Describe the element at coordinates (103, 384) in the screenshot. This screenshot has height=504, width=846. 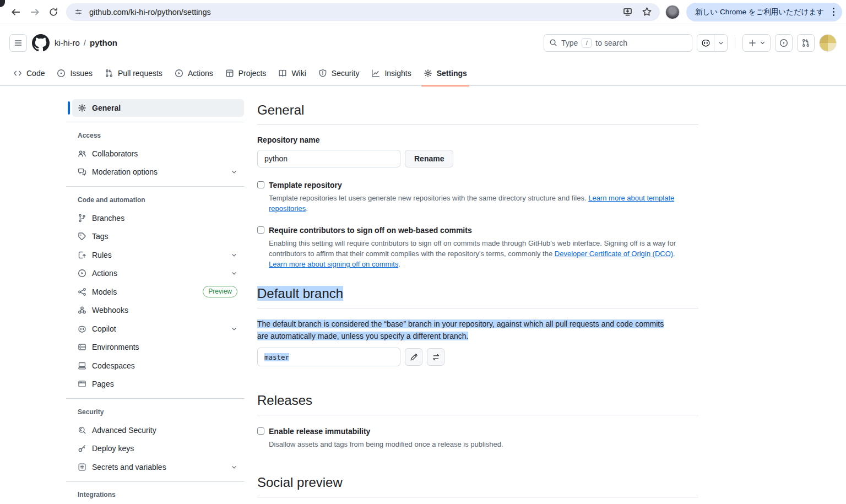
I see `sidebar-item-label: Pages` at that location.